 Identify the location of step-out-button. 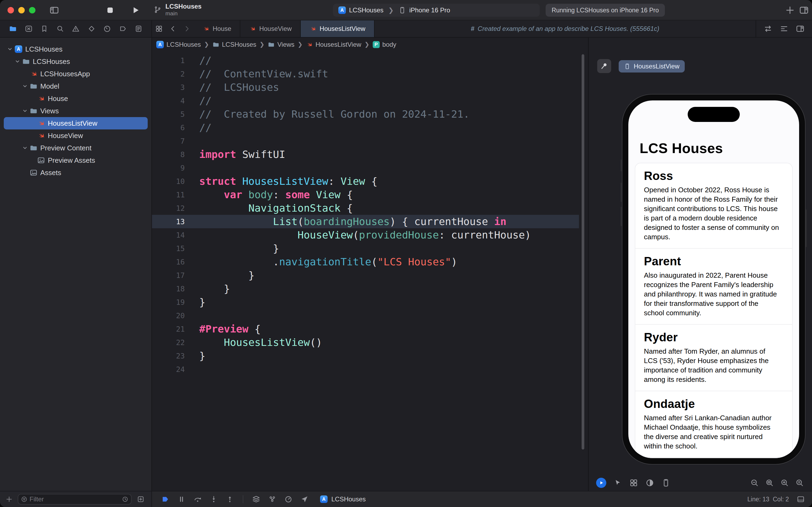
(230, 499).